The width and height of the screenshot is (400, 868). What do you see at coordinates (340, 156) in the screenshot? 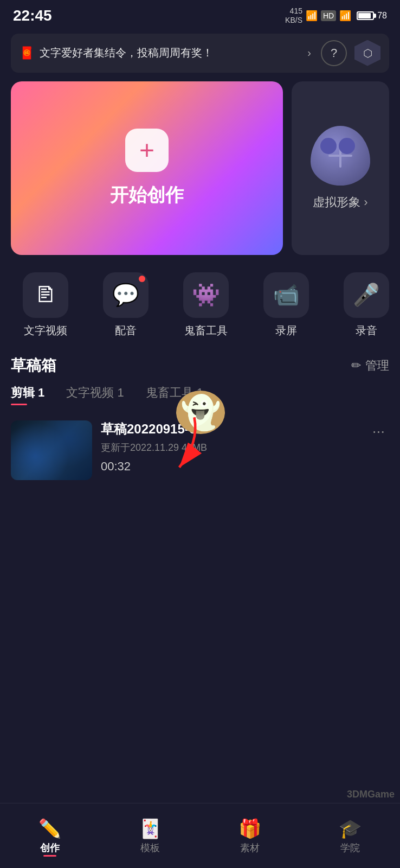
I see `avatar-cross-icon` at bounding box center [340, 156].